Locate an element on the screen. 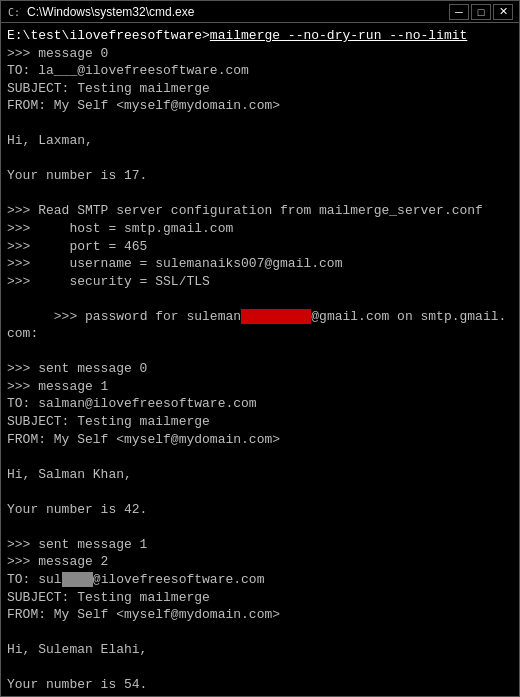  minimize-button: ─ is located at coordinates (459, 12).